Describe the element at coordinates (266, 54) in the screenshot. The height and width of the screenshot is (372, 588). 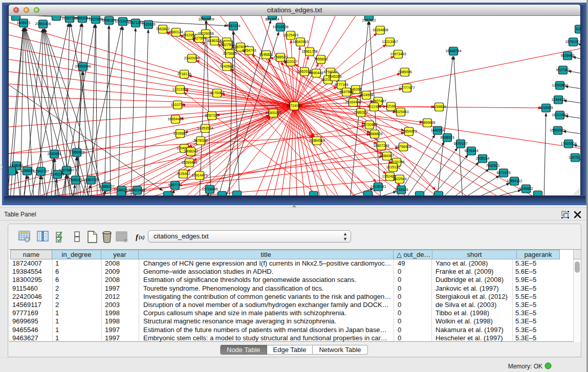
I see `svg-text: 9146821` at that location.